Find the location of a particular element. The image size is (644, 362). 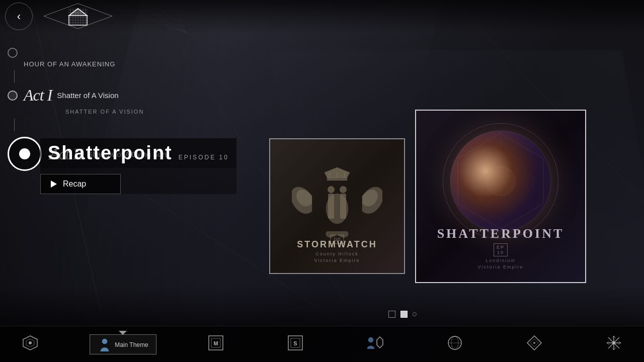

home-icon is located at coordinates (78, 16).